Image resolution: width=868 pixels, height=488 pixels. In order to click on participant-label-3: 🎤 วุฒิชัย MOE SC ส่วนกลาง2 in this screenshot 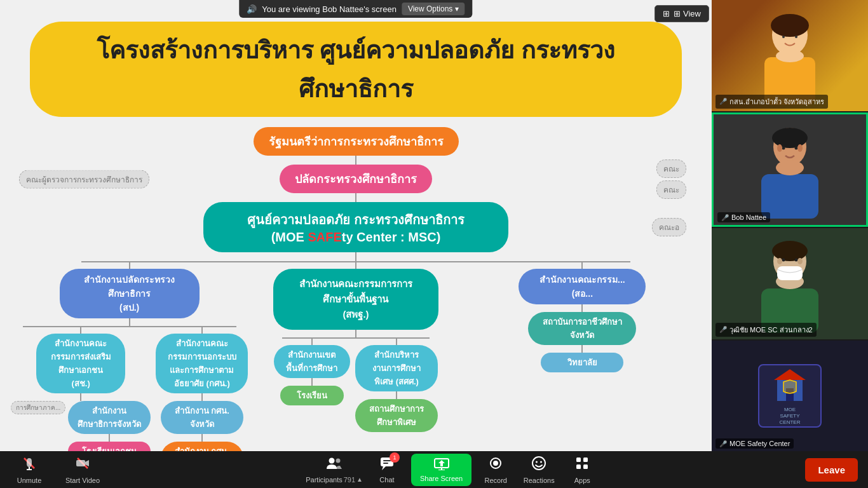, I will do `click(766, 330)`.